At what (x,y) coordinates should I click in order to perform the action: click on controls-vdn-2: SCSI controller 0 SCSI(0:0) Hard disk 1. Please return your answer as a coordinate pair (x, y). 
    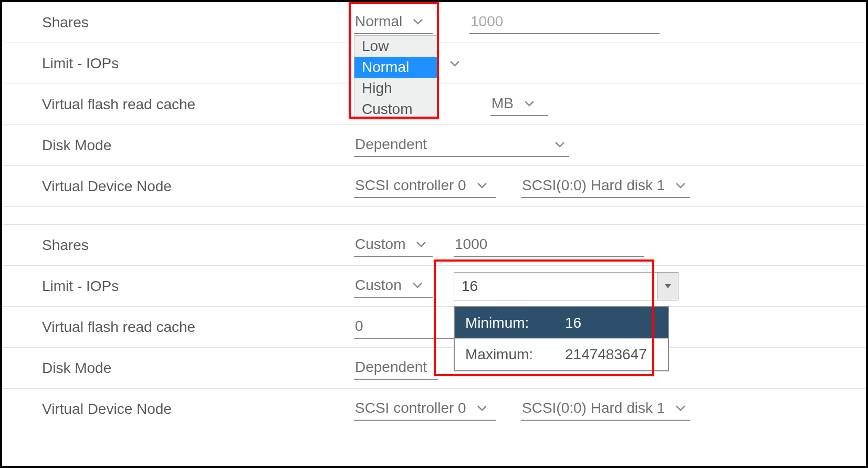
    Looking at the image, I should click on (610, 409).